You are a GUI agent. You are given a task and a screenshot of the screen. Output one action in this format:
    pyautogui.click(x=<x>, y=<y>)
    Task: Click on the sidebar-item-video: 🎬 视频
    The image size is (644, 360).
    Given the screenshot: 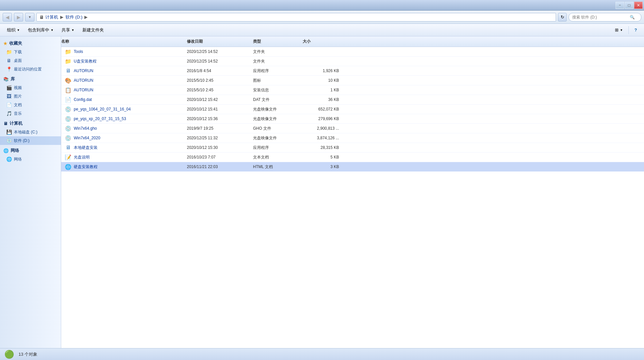 What is the action you would take?
    pyautogui.click(x=30, y=88)
    